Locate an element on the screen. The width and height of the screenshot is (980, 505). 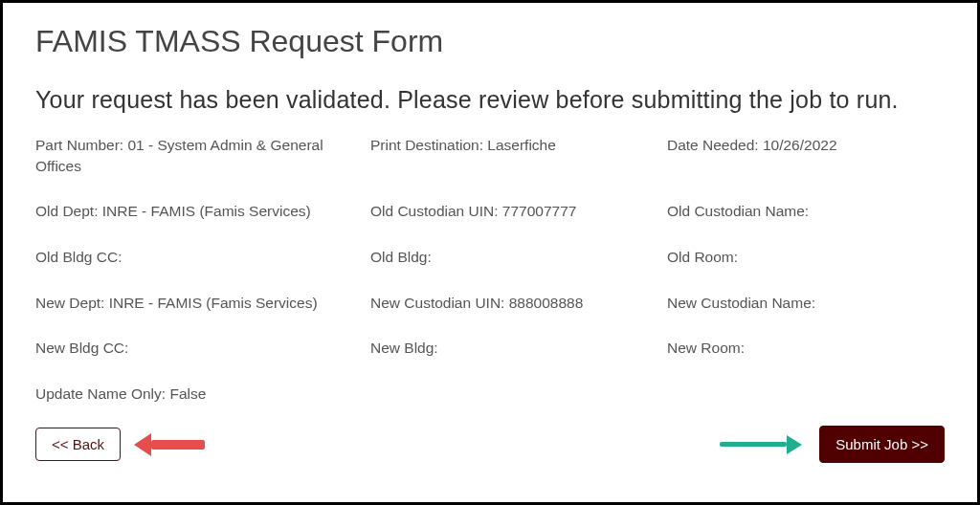
annotation-arrow-left-icon is located at coordinates (169, 445).